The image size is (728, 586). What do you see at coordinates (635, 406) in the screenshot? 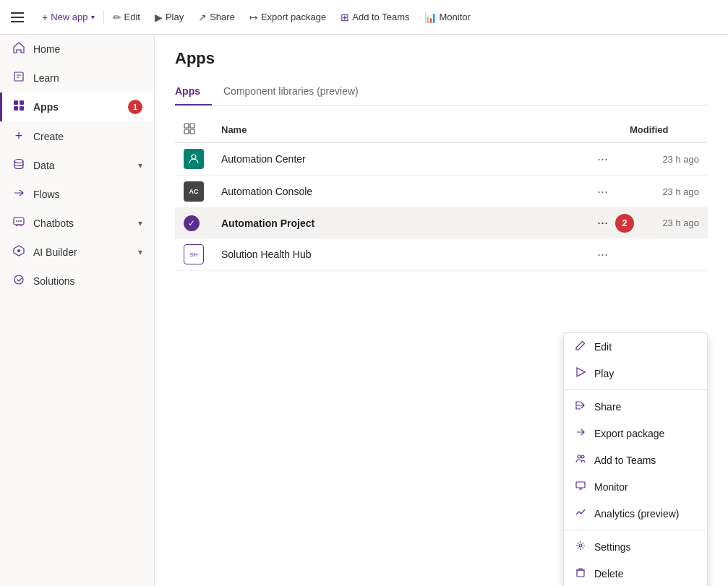
I see `context-menu-share: Share` at bounding box center [635, 406].